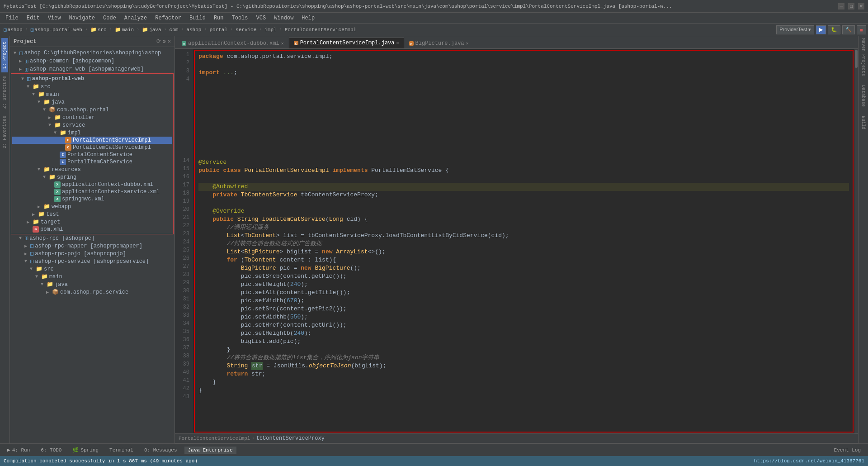  What do you see at coordinates (524, 57) in the screenshot?
I see `code-line-1: package com.ashop.portal.service.impl;` at bounding box center [524, 57].